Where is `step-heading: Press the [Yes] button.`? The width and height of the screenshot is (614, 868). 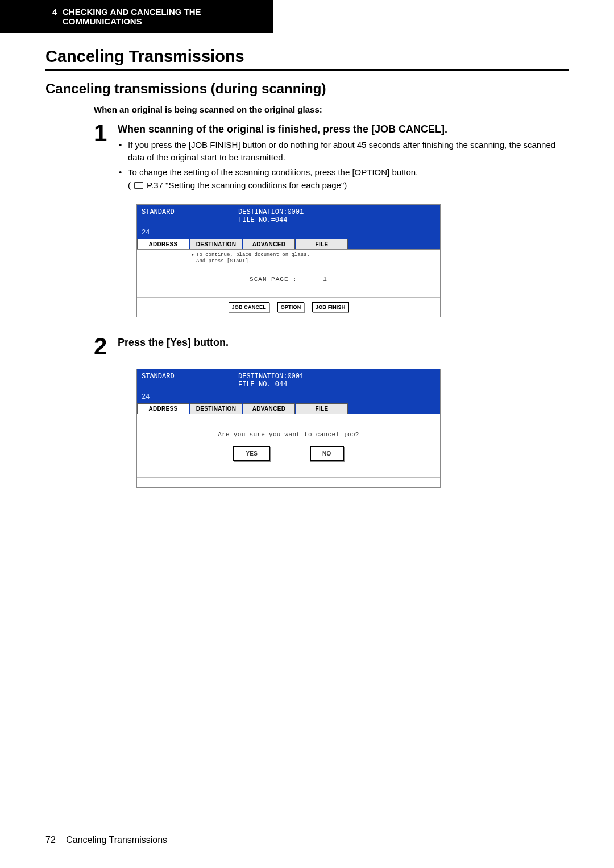 step-heading: Press the [Yes] button. is located at coordinates (343, 342).